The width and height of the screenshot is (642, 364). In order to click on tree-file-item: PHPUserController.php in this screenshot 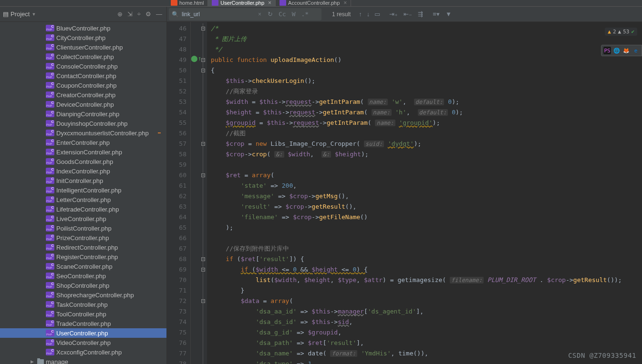, I will do `click(83, 333)`.